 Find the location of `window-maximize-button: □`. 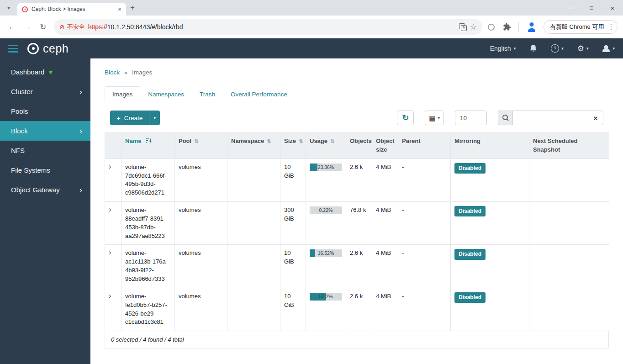

window-maximize-button: □ is located at coordinates (591, 8).